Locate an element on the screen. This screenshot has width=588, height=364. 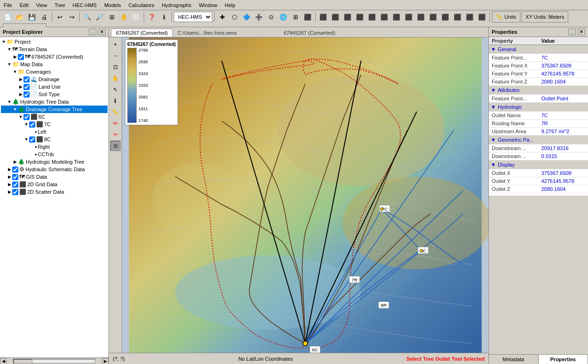
node-7c is located at coordinates (382, 209).